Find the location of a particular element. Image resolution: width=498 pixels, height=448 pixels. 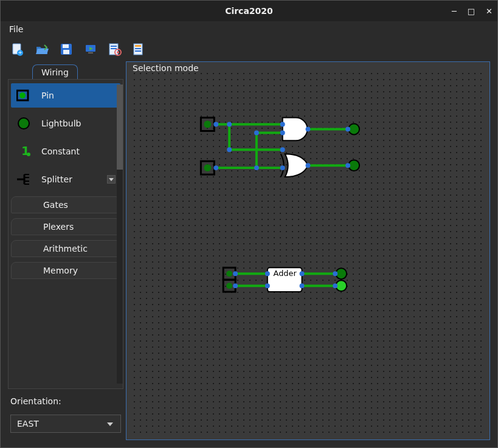

adder-component: Adder is located at coordinates (285, 280).